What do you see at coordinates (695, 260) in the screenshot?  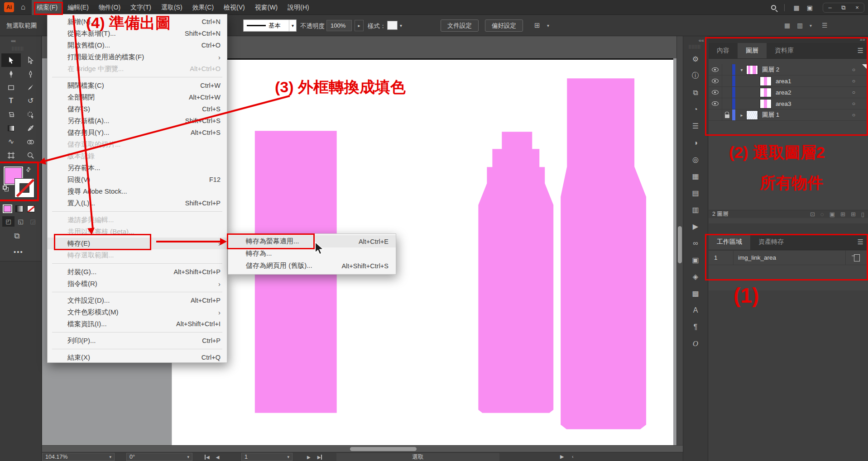 I see `panel-icon: ▣` at bounding box center [695, 260].